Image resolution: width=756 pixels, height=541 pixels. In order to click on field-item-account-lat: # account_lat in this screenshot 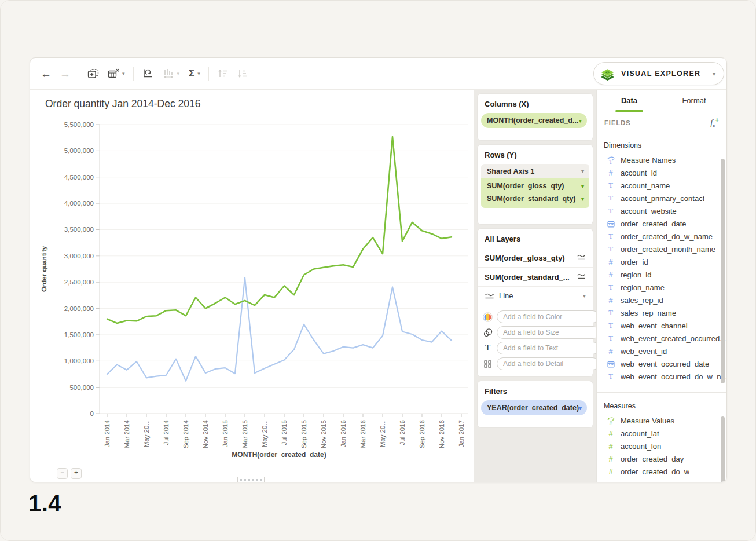, I will do `click(662, 433)`.